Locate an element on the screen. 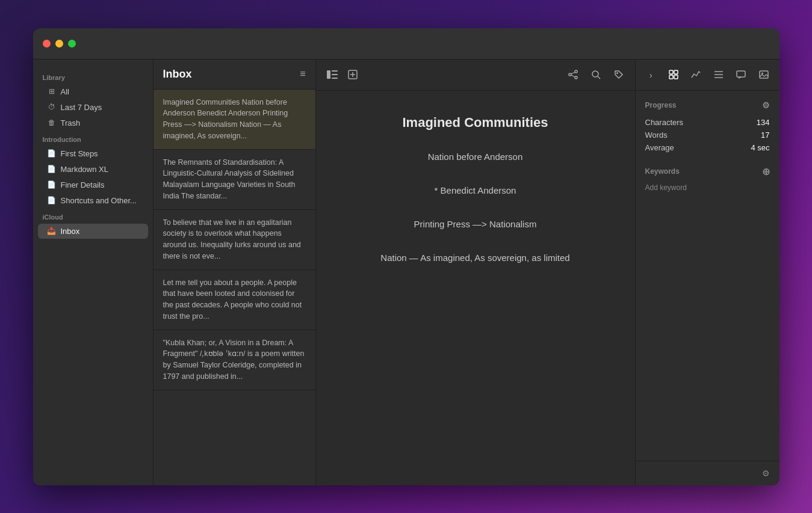 This screenshot has width=812, height=513. average-label: Average is located at coordinates (660, 148).